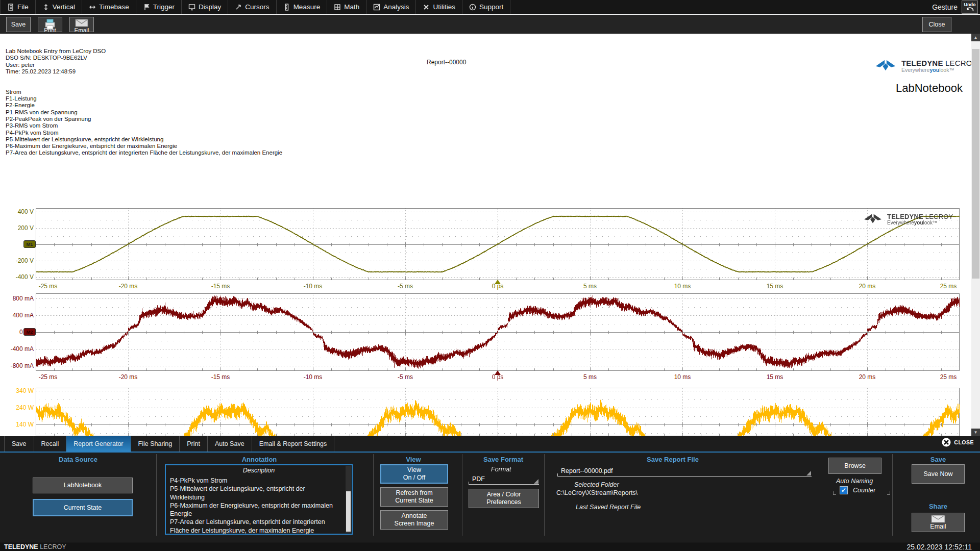 The height and width of the screenshot is (551, 980). What do you see at coordinates (486, 7) in the screenshot?
I see `menu-item-support: Support` at bounding box center [486, 7].